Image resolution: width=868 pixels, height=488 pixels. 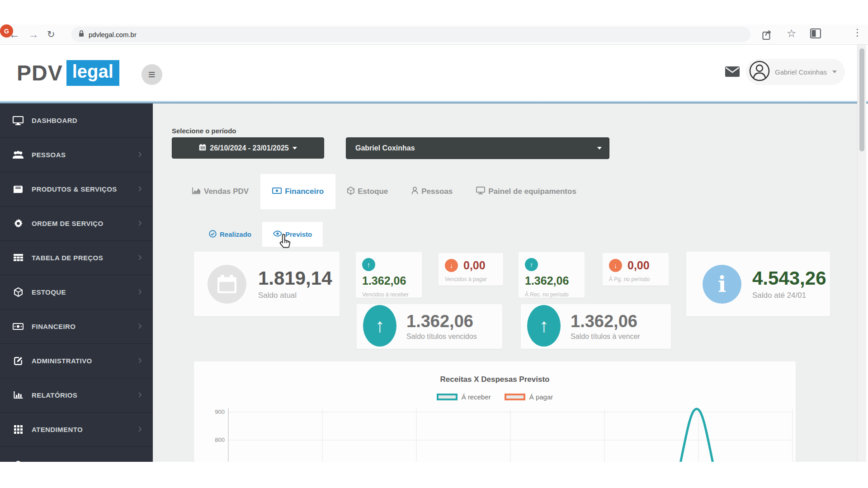 I want to click on user-menu: Gabriel Coxinhas, so click(x=796, y=72).